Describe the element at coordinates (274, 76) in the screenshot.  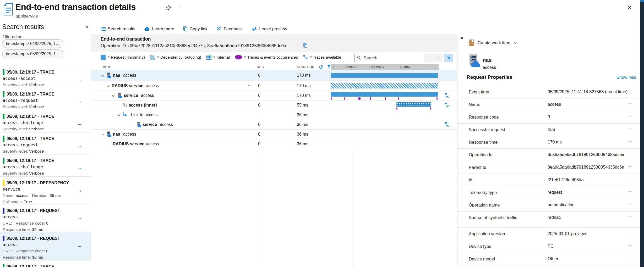
I see `tree-row-nas: nas access ··· 0 170 ms` at that location.